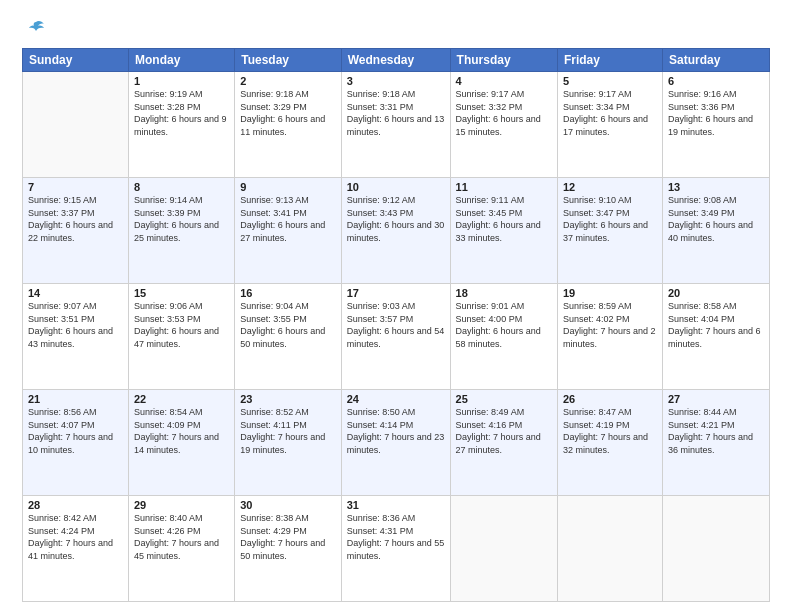 This screenshot has width=792, height=612. I want to click on day-info: Sunrise: 8:36 AMSunset: 4:31 PMDaylight:…, so click(396, 537).